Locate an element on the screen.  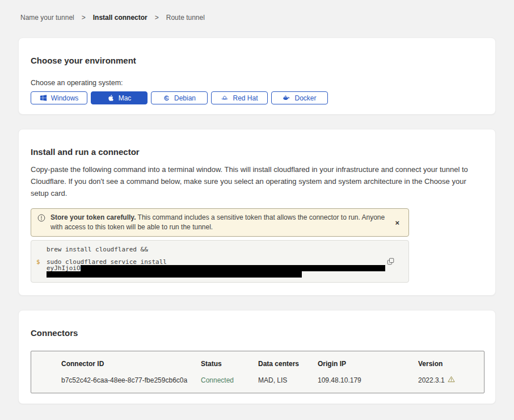
column-header-origin-ip: Origin IP is located at coordinates (368, 364).